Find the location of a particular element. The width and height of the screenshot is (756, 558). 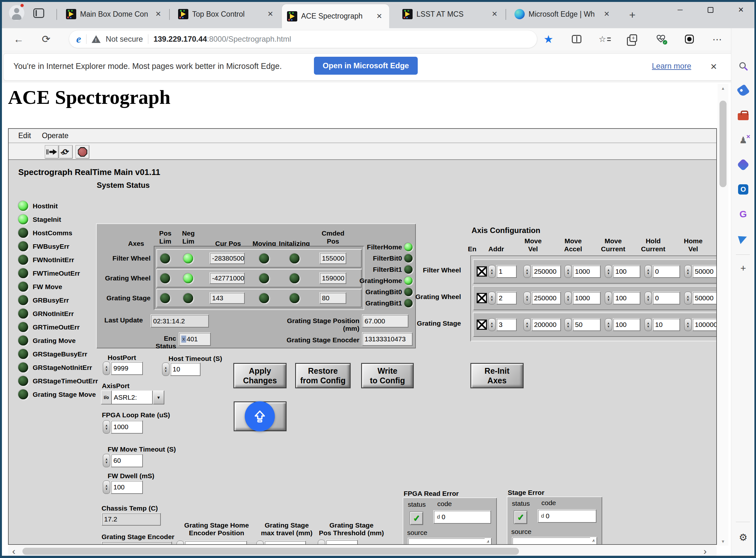

learn-more-link: Learn more is located at coordinates (672, 66).